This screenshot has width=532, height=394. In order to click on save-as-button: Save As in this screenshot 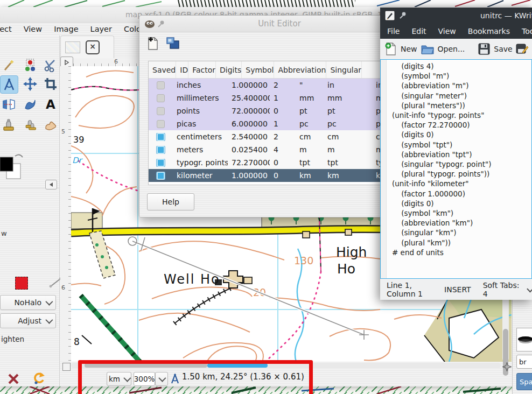, I will do `click(524, 49)`.